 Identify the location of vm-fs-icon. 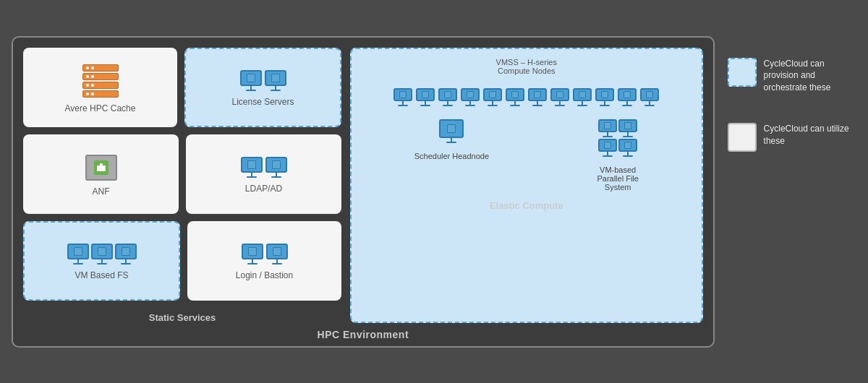
(102, 254).